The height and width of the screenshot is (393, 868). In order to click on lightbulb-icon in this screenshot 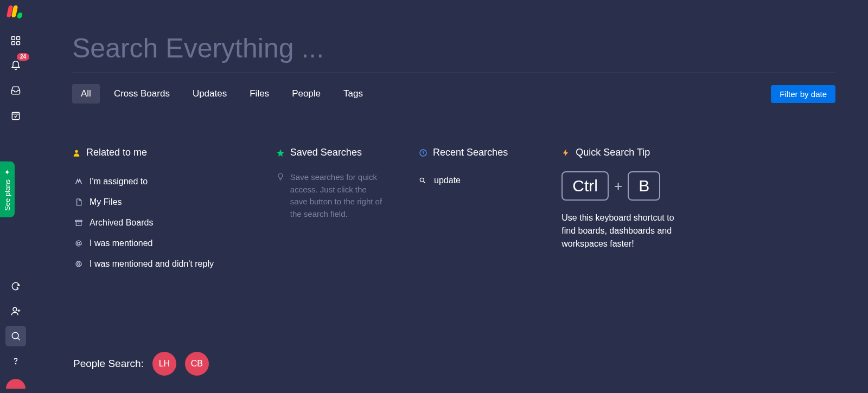, I will do `click(280, 177)`.